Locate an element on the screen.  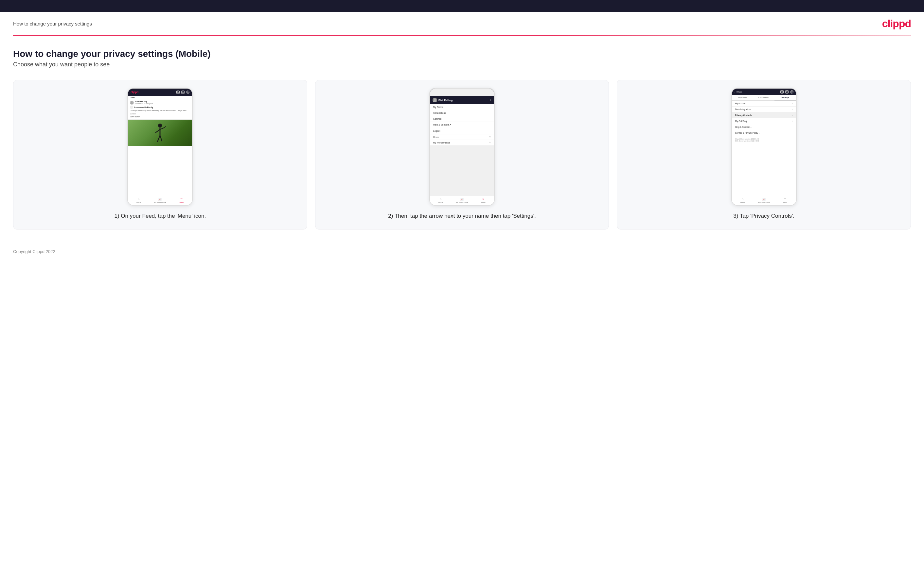
header: How to change your privacy settings clip… is located at coordinates (462, 21).